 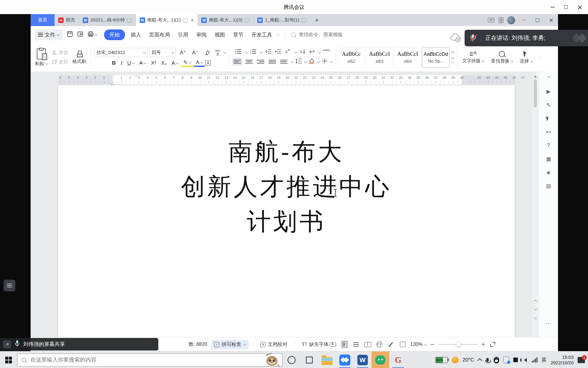 What do you see at coordinates (455, 360) in the screenshot?
I see `weather-sun-icon` at bounding box center [455, 360].